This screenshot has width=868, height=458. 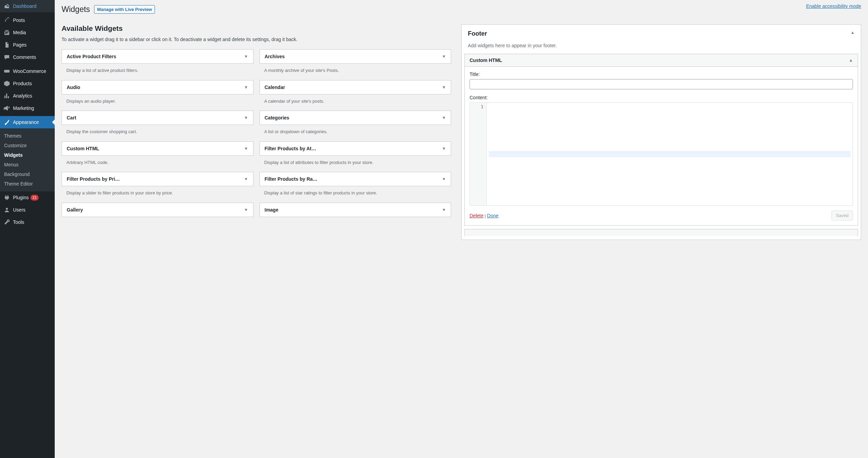 What do you see at coordinates (27, 155) in the screenshot?
I see `submenu-widgets: Widgets` at bounding box center [27, 155].